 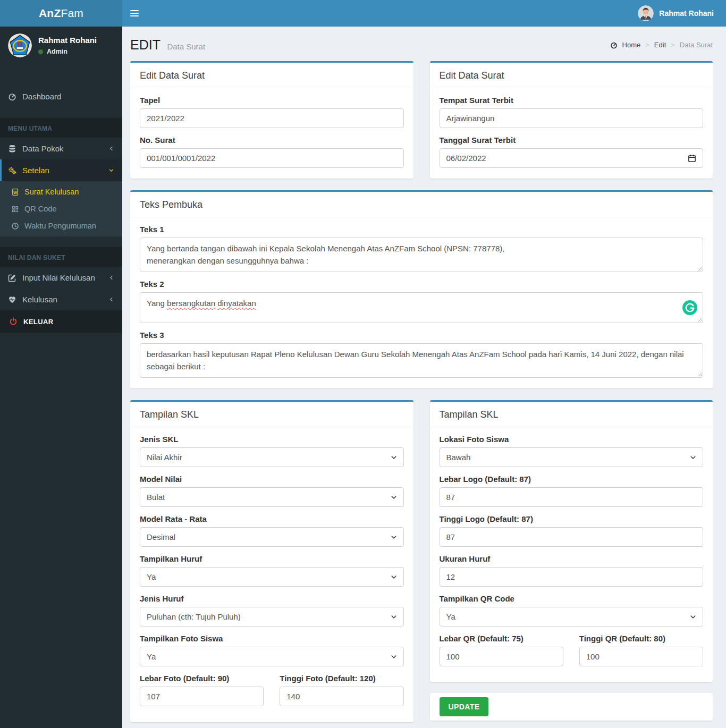 I want to click on brand-regular: Fam, so click(x=72, y=13).